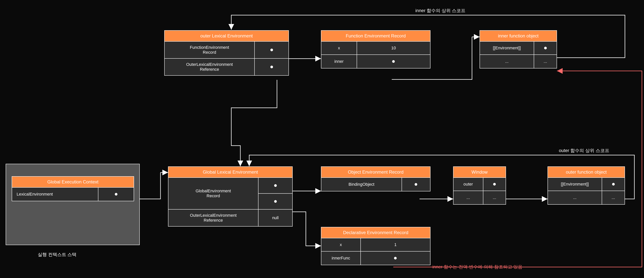 The height and width of the screenshot is (278, 644). What do you see at coordinates (55, 194) in the screenshot?
I see `cell-lexenv-label: LexicalEnvironment` at bounding box center [55, 194].